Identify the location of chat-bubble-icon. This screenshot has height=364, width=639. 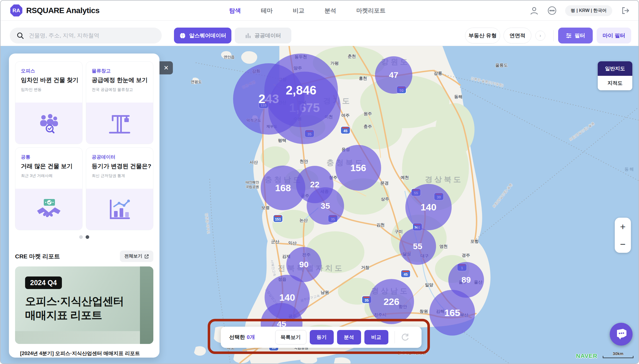
(621, 334).